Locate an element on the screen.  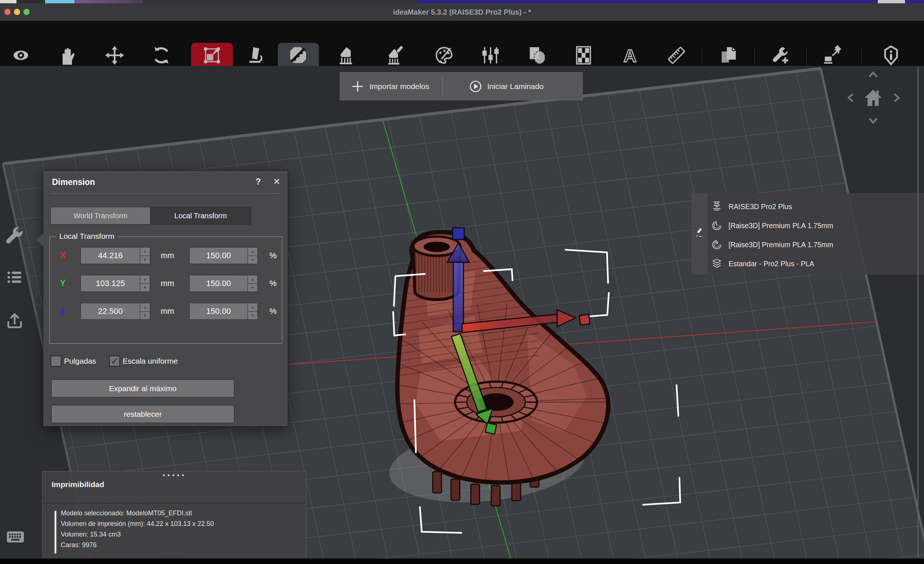
close-dialog-button: ✕ is located at coordinates (277, 182).